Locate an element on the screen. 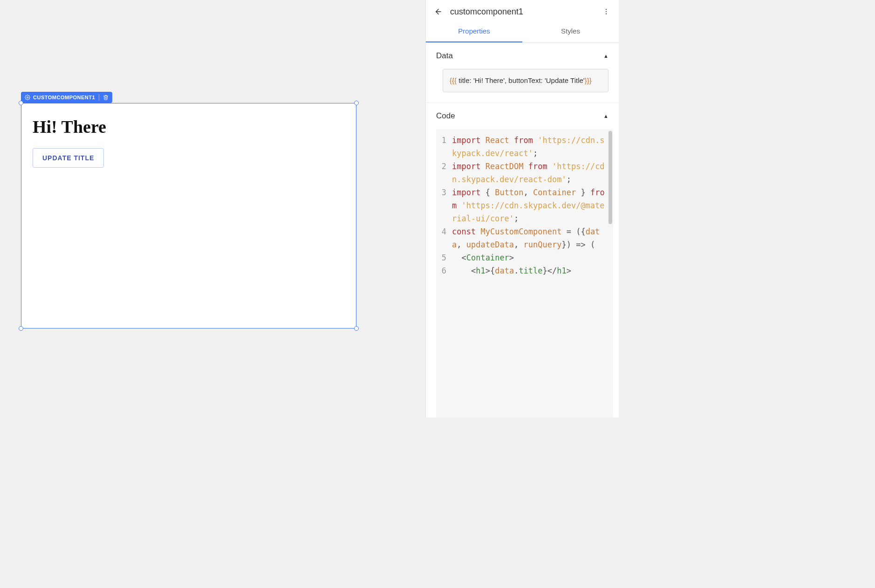  code-line: 2 import ReactDOM from 'https://cdn.skyp… is located at coordinates (525, 173).